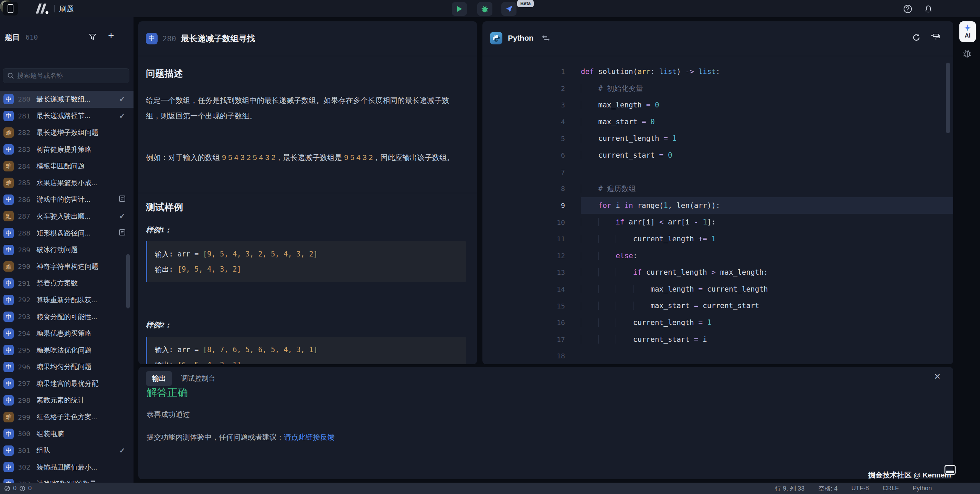 The width and height of the screenshot is (980, 494). Describe the element at coordinates (209, 269) in the screenshot. I see `text-part: [9, 5, 4, 3, 2]` at that location.